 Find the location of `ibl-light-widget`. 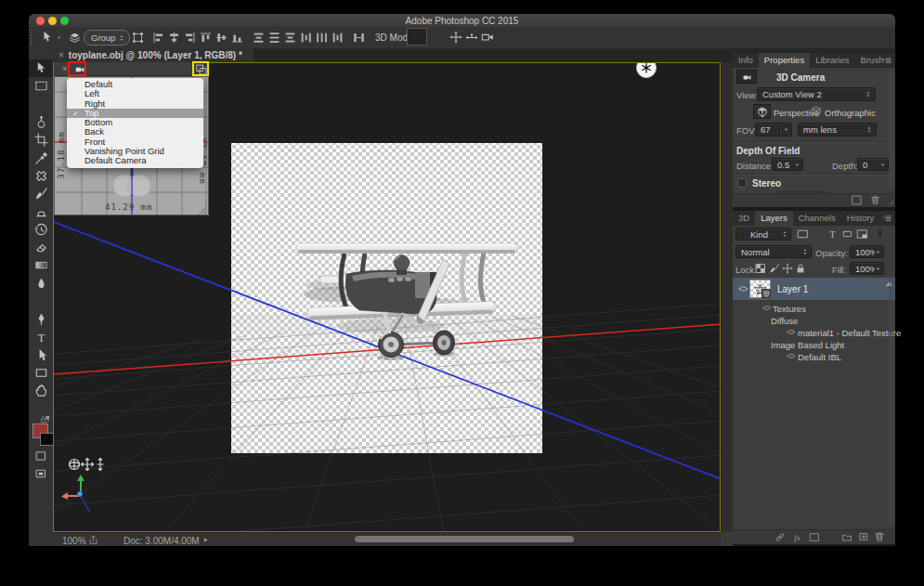

ibl-light-widget is located at coordinates (646, 71).